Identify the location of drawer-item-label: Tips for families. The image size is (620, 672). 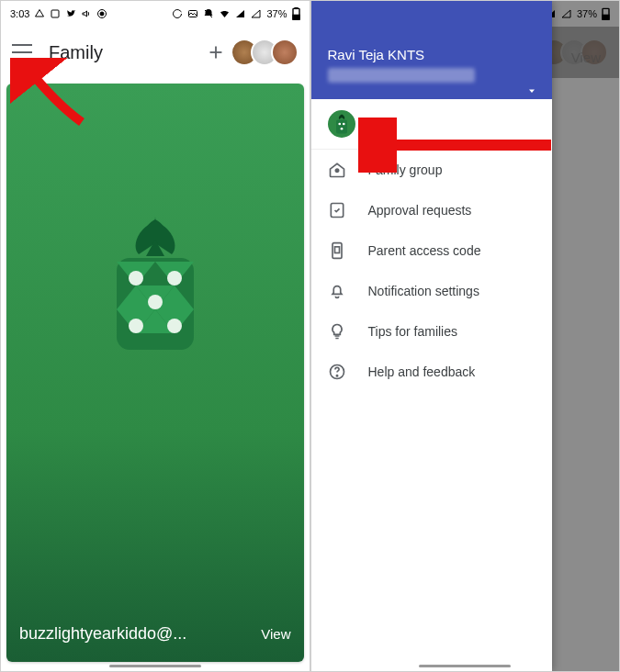
(413, 331).